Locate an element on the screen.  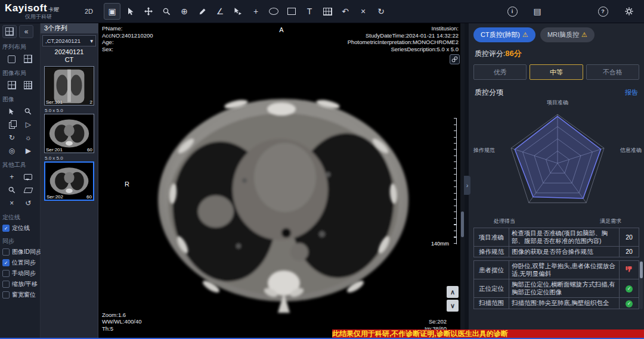
add-annotation-tool: + is located at coordinates (256, 11).